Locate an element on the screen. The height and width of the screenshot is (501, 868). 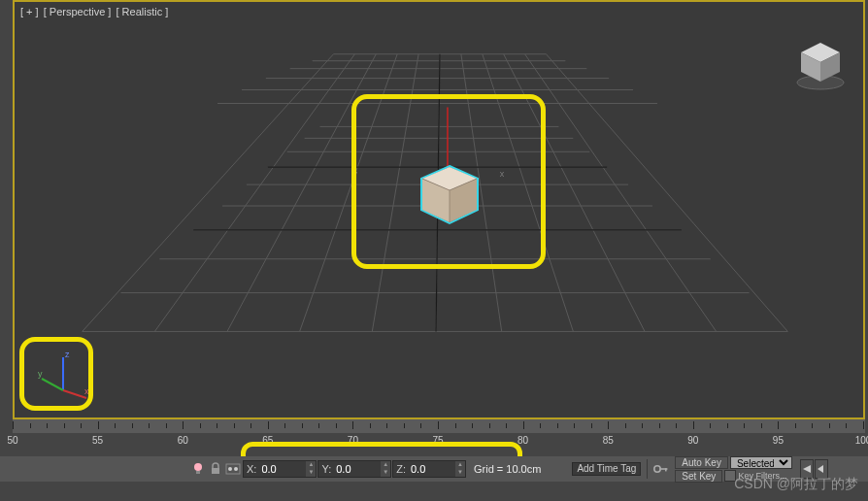
autokey-button: Auto Key is located at coordinates (701, 462).